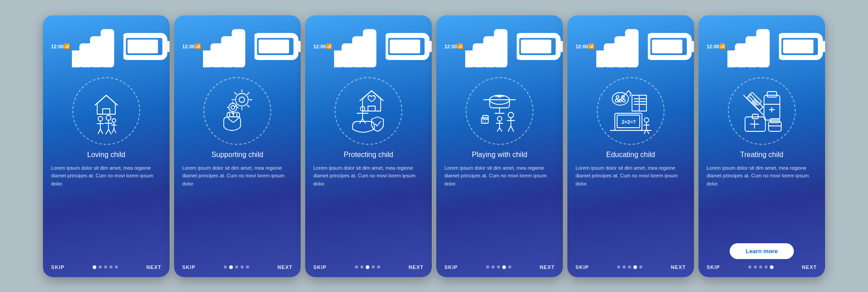 Image resolution: width=868 pixels, height=292 pixels. I want to click on heart-gears-hand-icon, so click(237, 111).